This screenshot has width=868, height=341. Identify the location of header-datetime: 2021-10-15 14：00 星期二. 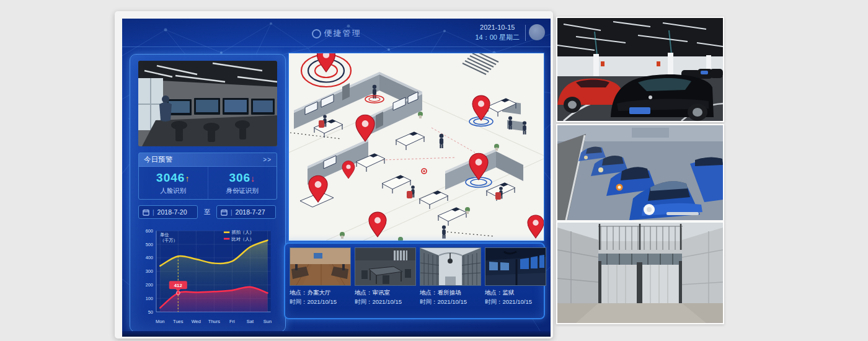
(497, 32).